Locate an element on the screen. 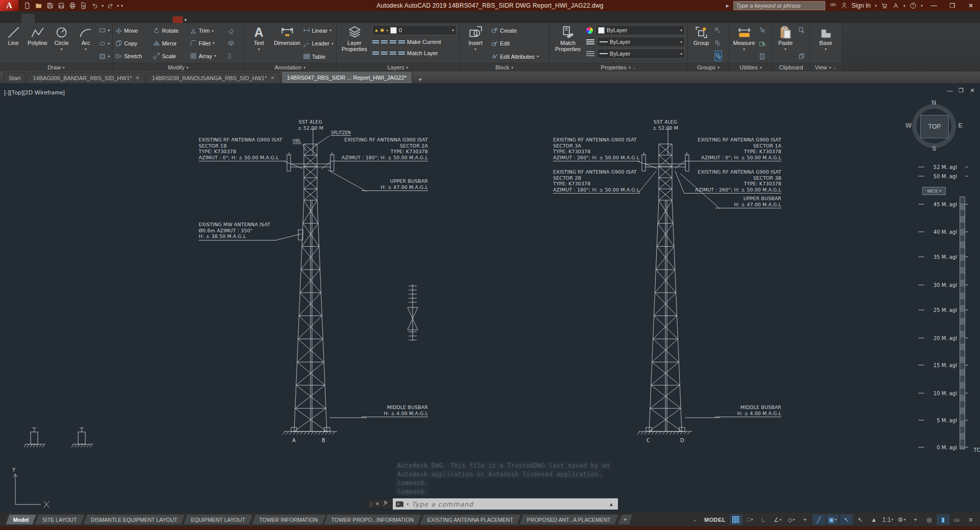  linear-dimension-button: Linear▾ is located at coordinates (319, 31).